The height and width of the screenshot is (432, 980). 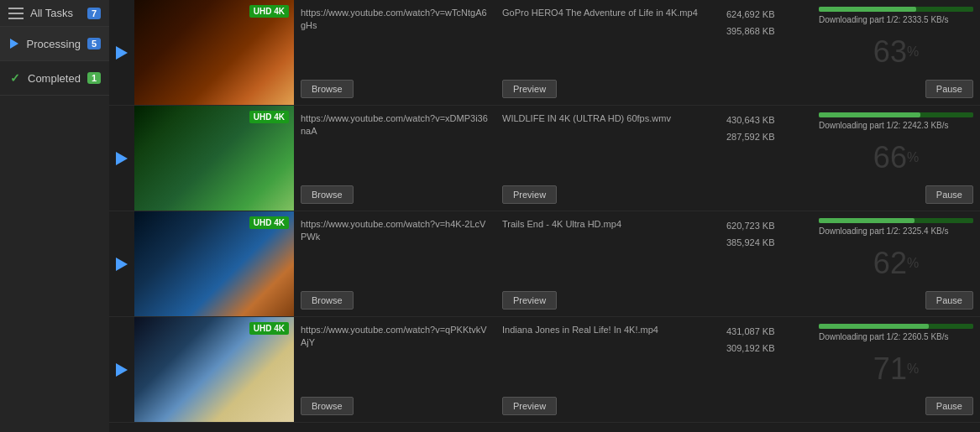 What do you see at coordinates (395, 369) in the screenshot?
I see `task-url-col: https://www.youtube.com/watch?v=qPKKtvkV…` at bounding box center [395, 369].